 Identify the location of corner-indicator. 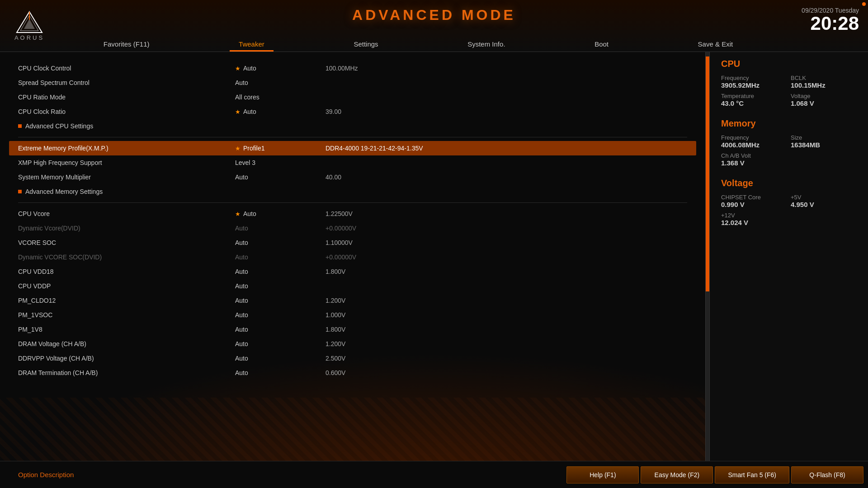
(864, 4).